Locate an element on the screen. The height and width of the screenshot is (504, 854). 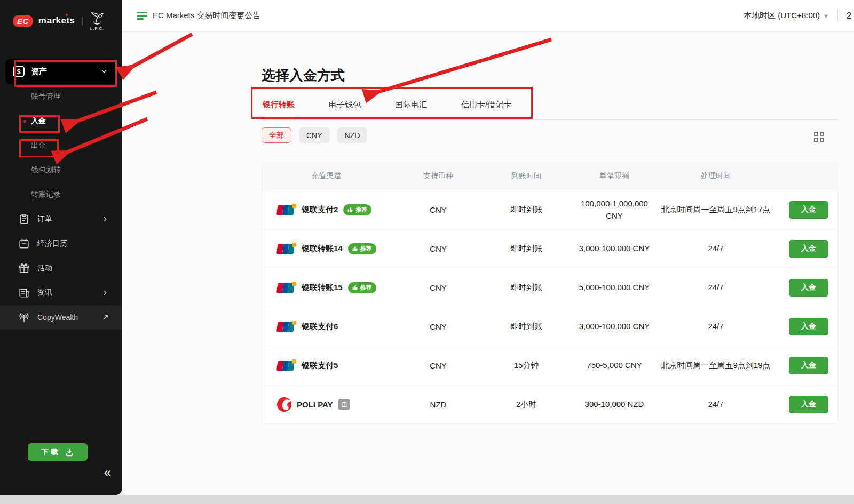
brand-logo: EC markets | L.F.C. is located at coordinates (61, 17).